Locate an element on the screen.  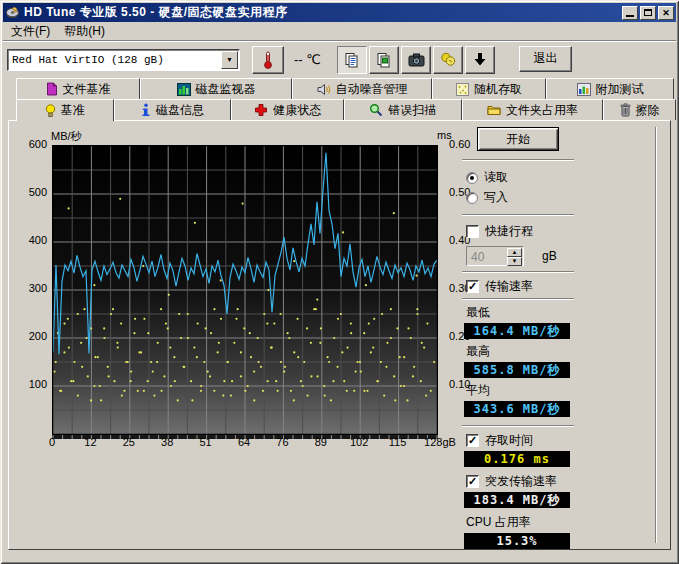
tab-folder-usage: 文件夹占用率 is located at coordinates (533, 110).